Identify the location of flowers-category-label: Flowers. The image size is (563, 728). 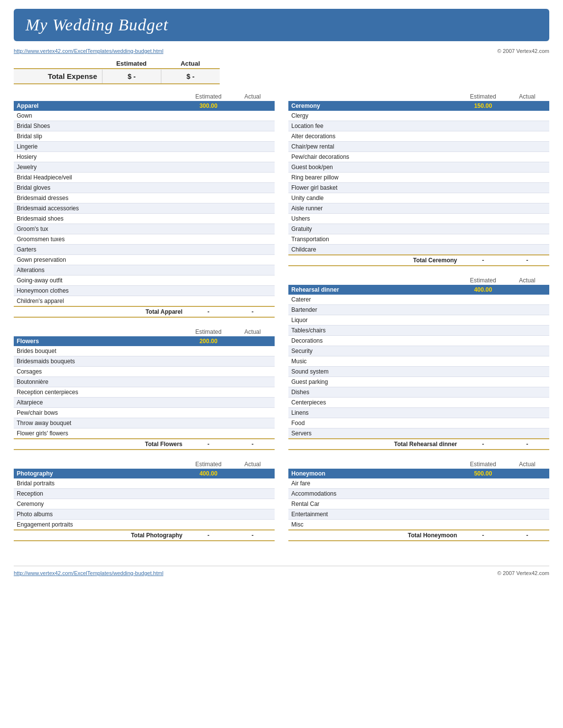
(100, 341).